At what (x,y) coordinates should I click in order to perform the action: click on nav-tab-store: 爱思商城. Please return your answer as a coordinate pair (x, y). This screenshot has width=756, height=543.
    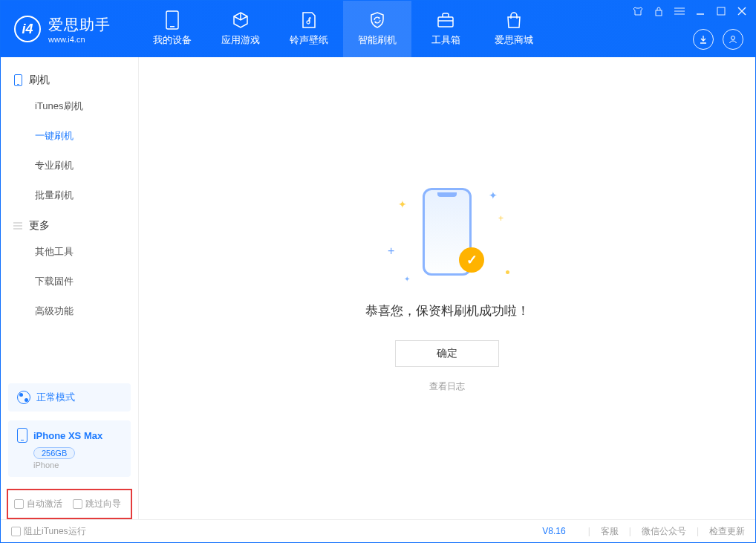
    Looking at the image, I should click on (514, 29).